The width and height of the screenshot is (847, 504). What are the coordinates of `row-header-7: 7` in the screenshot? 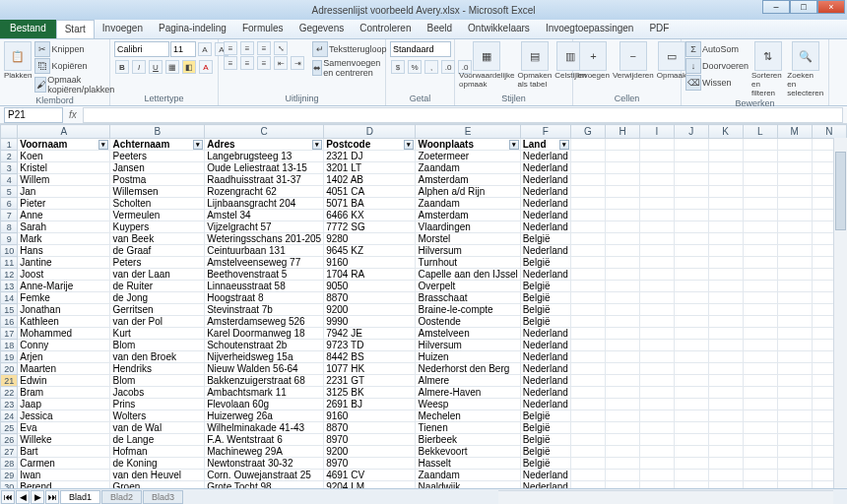 It's located at (10, 216).